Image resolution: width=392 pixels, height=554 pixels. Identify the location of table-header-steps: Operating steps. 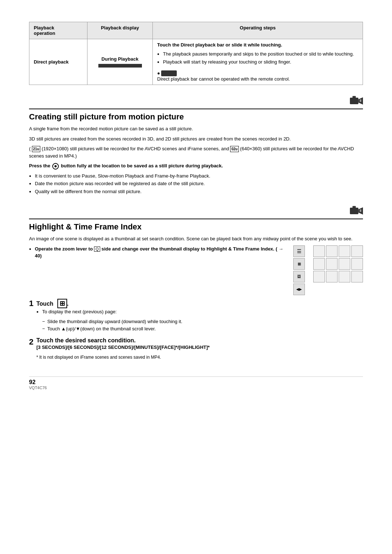
(258, 30).